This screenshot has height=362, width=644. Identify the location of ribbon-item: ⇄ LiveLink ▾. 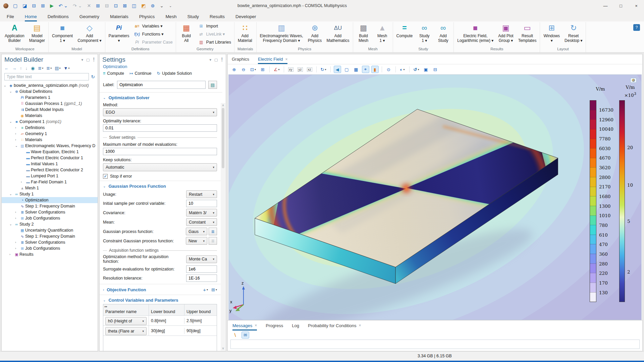
(215, 34).